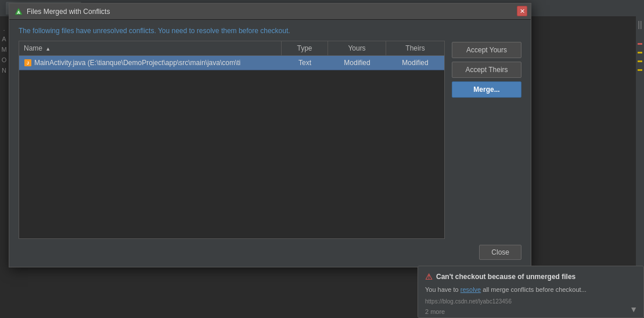 The width and height of the screenshot is (644, 318). What do you see at coordinates (531, 301) in the screenshot?
I see `notification-url: https://blog.csdn.net/lyabc123456` at bounding box center [531, 301].